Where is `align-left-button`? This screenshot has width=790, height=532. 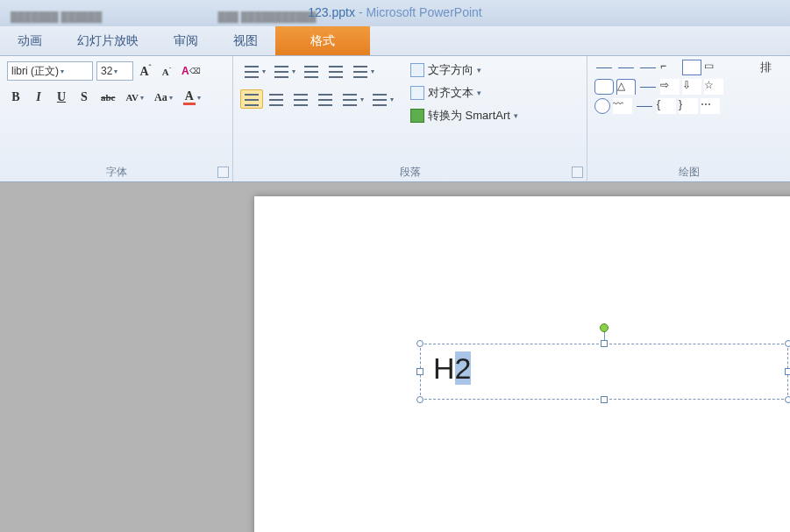
align-left-button is located at coordinates (252, 99).